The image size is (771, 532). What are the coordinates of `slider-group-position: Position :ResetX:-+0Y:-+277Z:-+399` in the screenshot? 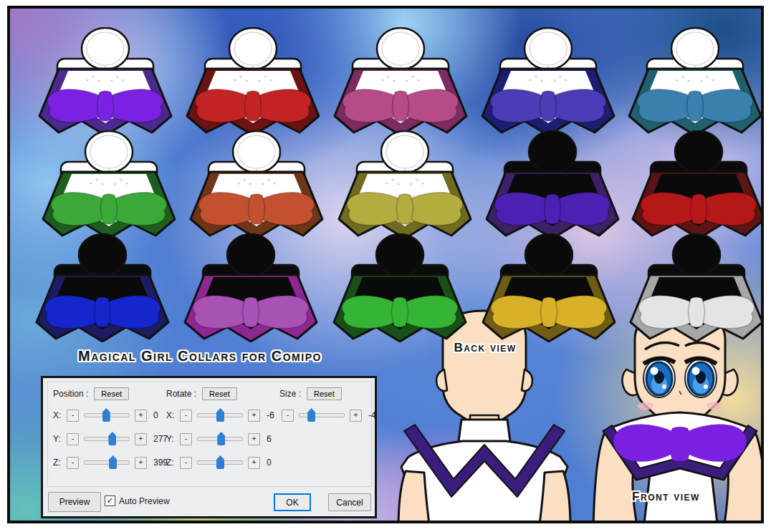 It's located at (113, 430).